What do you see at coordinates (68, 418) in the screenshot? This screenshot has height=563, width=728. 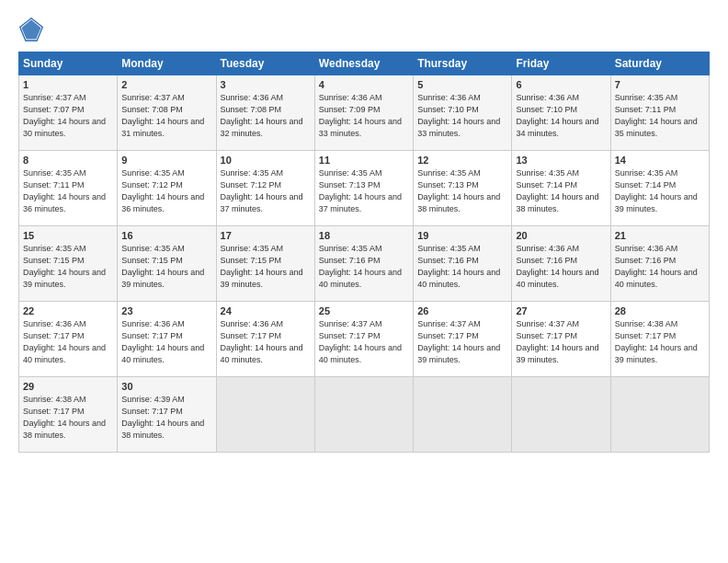 I see `day-info: Sunrise: 4:38 AM Sunset: 7:17 PM Dayligh…` at bounding box center [68, 418].